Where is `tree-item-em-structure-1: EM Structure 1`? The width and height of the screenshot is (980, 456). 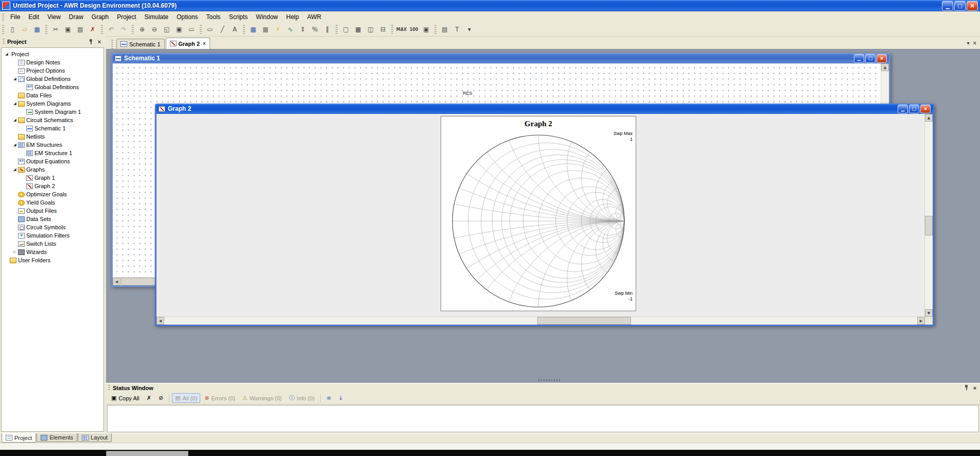
tree-item-em-structure-1: EM Structure 1 is located at coordinates (52, 153).